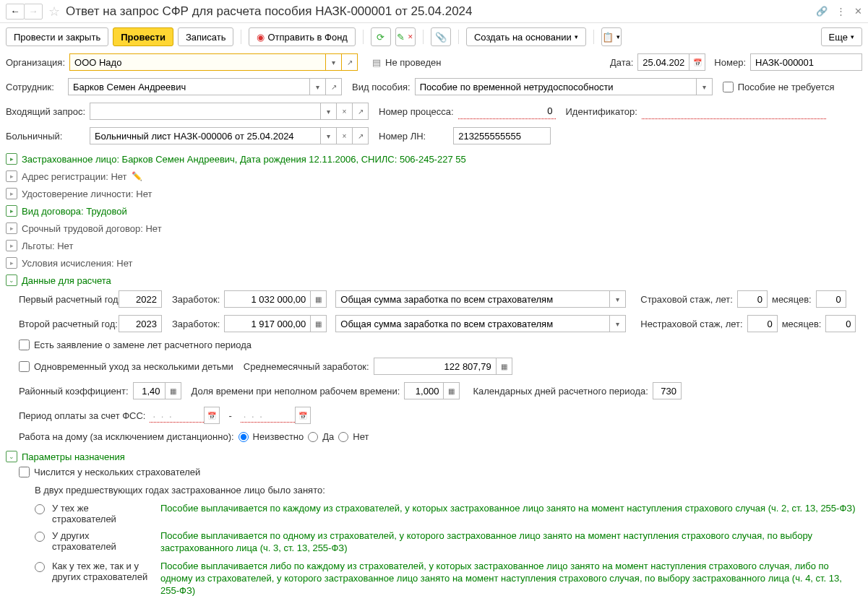  Describe the element at coordinates (296, 392) in the screenshot. I see `parttime-label: Доля времени при неполном рабочем времен…` at that location.